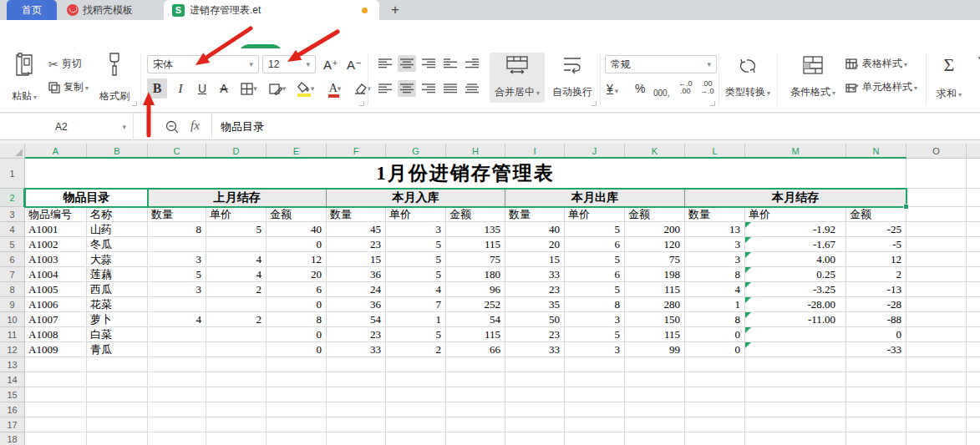 The height and width of the screenshot is (445, 980). I want to click on cell-A4: A1001, so click(56, 230).